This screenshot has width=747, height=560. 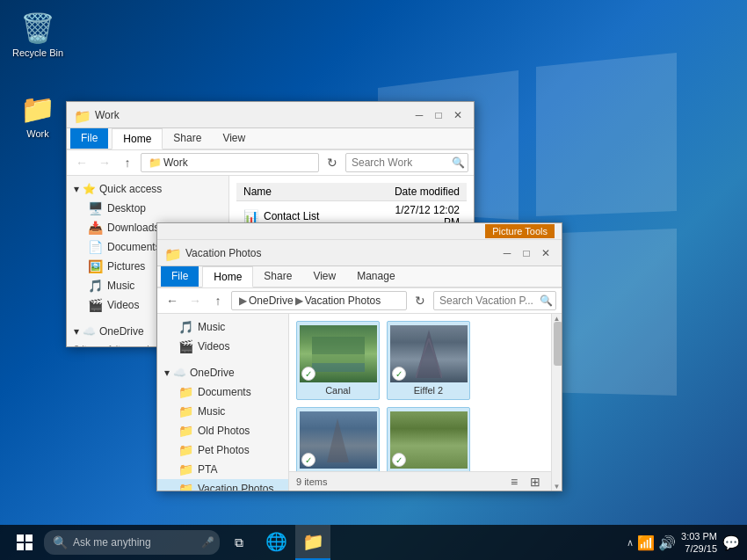 What do you see at coordinates (171, 253) in the screenshot?
I see `vacation-window-icon: 📁` at bounding box center [171, 253].